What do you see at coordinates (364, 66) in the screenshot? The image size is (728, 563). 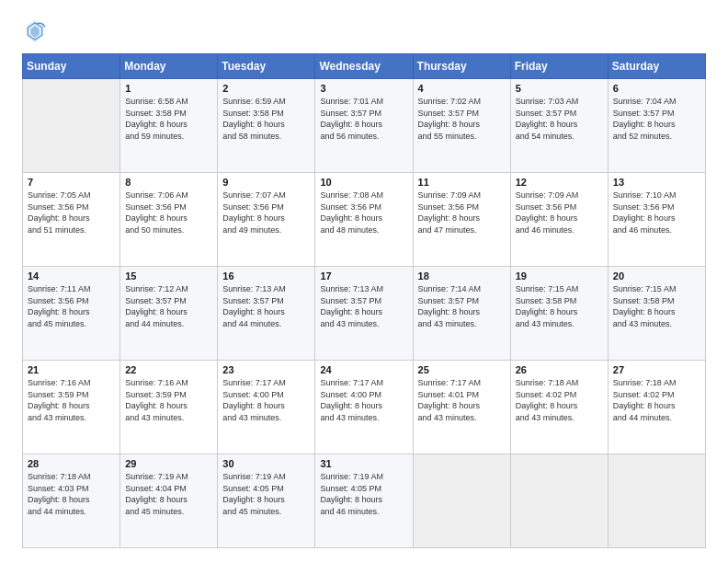 I see `calendar-header-row: SundayMondayTuesdayWednesdayThursdayFrid…` at bounding box center [364, 66].